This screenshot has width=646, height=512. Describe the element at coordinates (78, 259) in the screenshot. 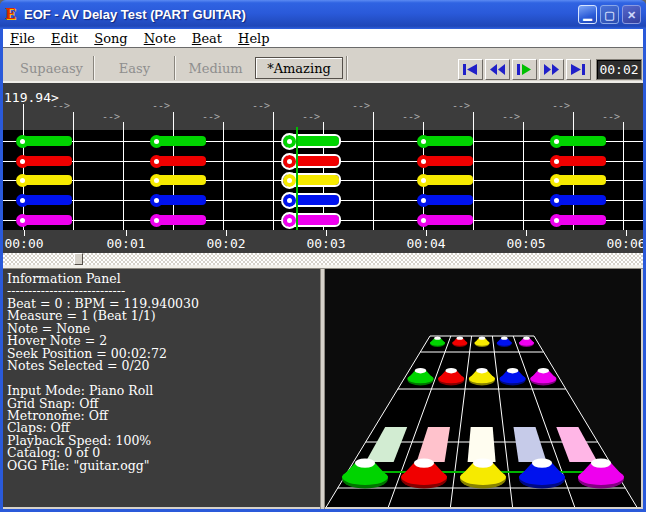

I see `scrollbar-thumb` at that location.